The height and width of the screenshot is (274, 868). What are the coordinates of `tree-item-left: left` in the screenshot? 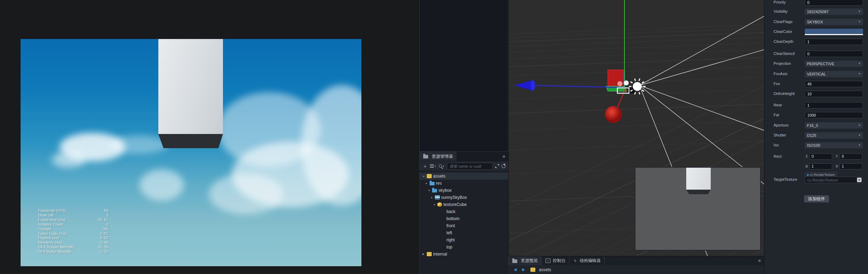 It's located at (464, 233).